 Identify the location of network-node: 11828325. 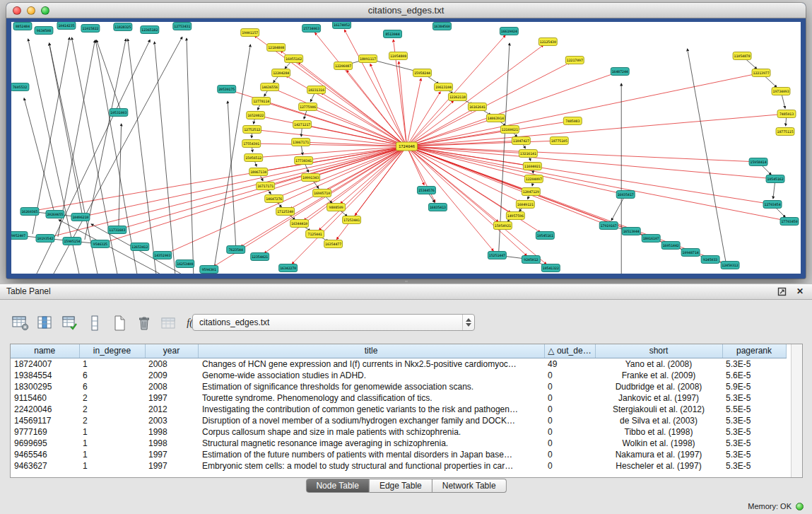
(123, 27).